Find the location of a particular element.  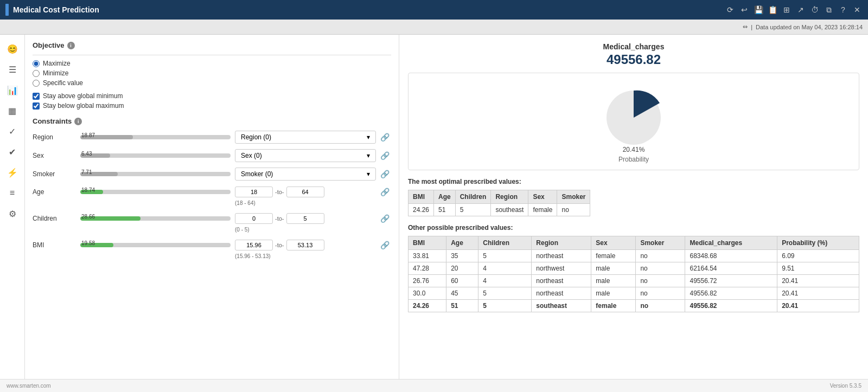

constraints-info-icon: i is located at coordinates (78, 121).